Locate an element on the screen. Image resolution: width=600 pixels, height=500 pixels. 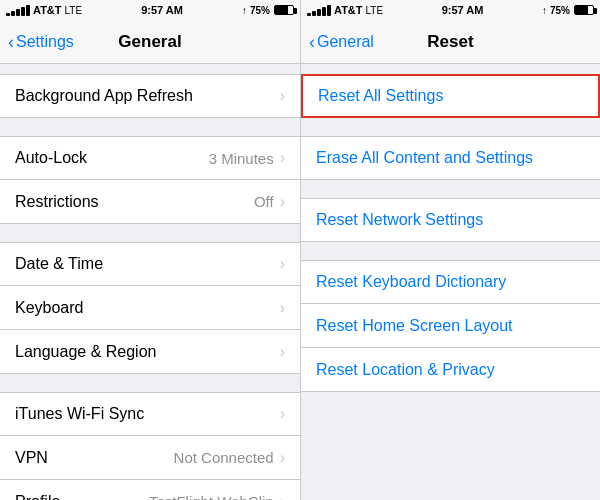
nav-title-right: Reset is located at coordinates (450, 42).